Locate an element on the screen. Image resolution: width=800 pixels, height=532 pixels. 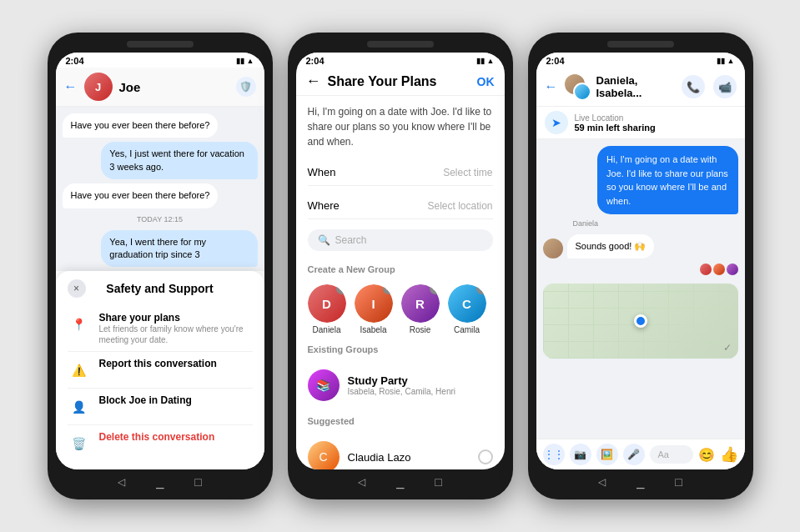
map-block: ✓ is located at coordinates (641, 321).